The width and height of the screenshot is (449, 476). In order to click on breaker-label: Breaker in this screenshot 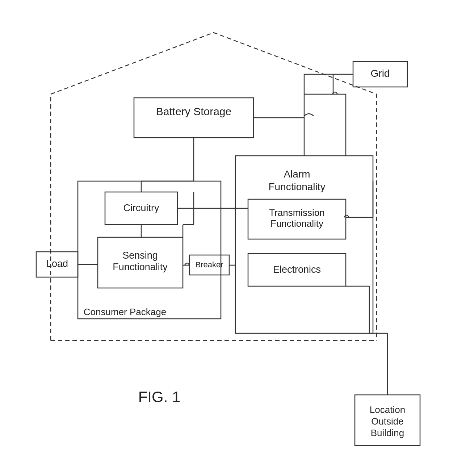, I will do `click(209, 264)`.